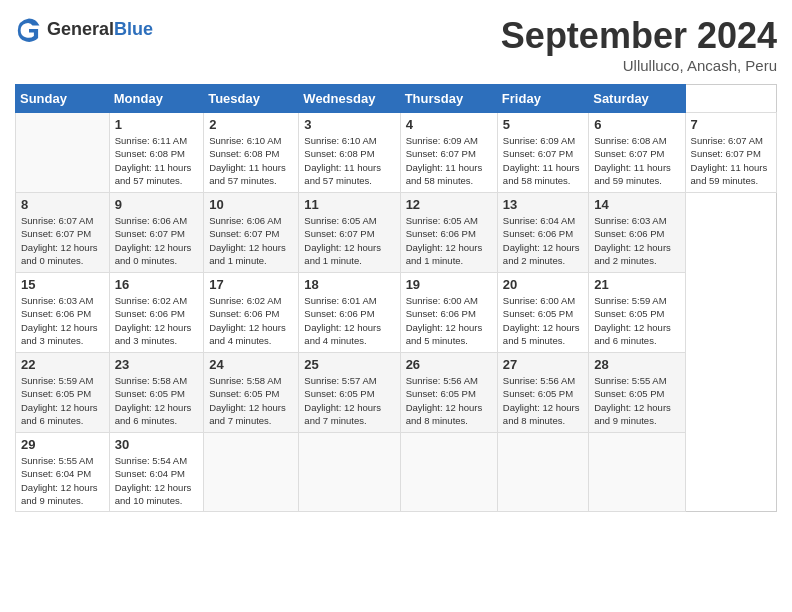  What do you see at coordinates (63, 472) in the screenshot?
I see `calendar-cell: 29 Sunrise: 5:55 AMSunset: 6:04 PMDaylig…` at bounding box center [63, 472].